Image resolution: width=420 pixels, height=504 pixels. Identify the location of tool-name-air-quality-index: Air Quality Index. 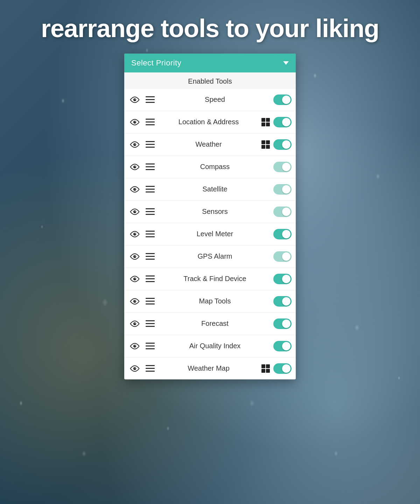
(215, 346).